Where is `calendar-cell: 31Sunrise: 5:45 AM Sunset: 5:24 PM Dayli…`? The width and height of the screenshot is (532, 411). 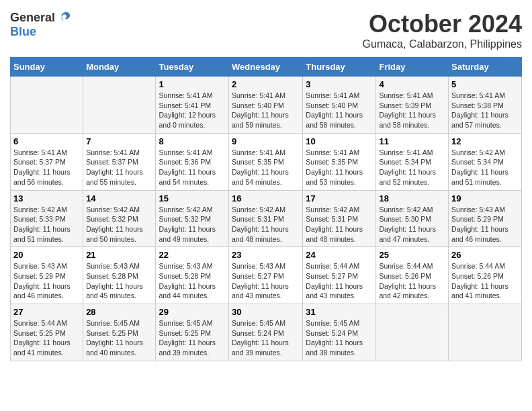 calendar-cell: 31Sunrise: 5:45 AM Sunset: 5:24 PM Dayli… is located at coordinates (340, 333).